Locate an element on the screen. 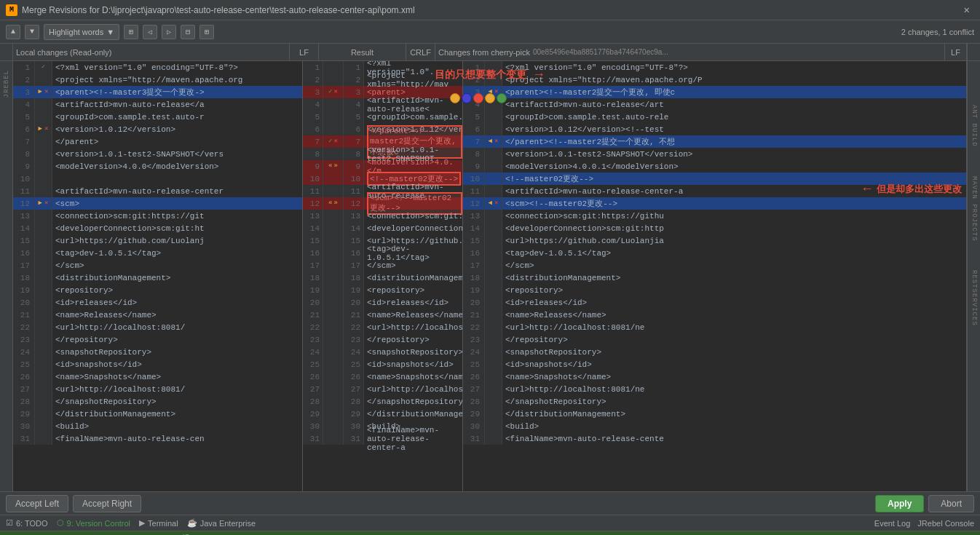 The height and width of the screenshot is (535, 980). up-arrow-button: ▲ is located at coordinates (13, 32).